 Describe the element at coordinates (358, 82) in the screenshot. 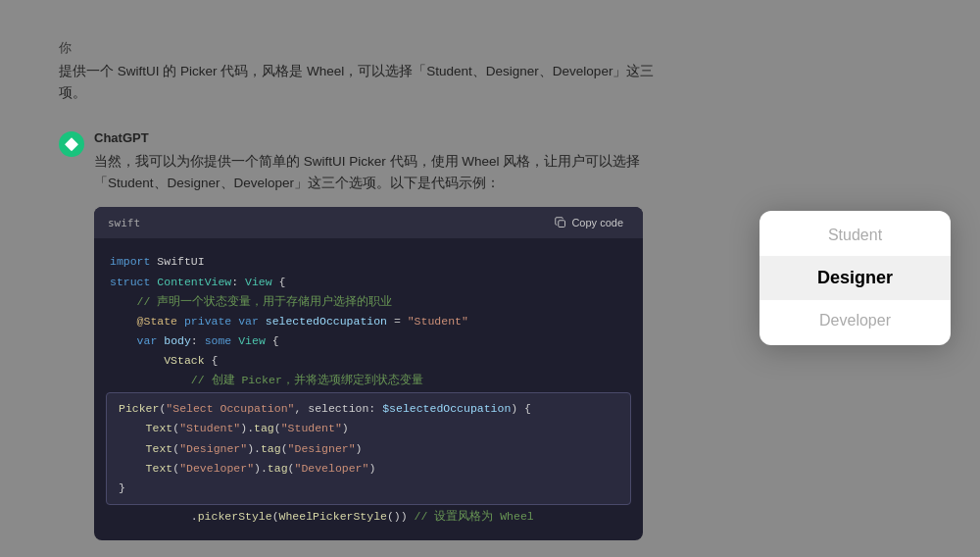

I see `user-message-text: 提供一个 SwiftUI 的 Picker 代码，风格是 Wheel，可以选择「…` at that location.